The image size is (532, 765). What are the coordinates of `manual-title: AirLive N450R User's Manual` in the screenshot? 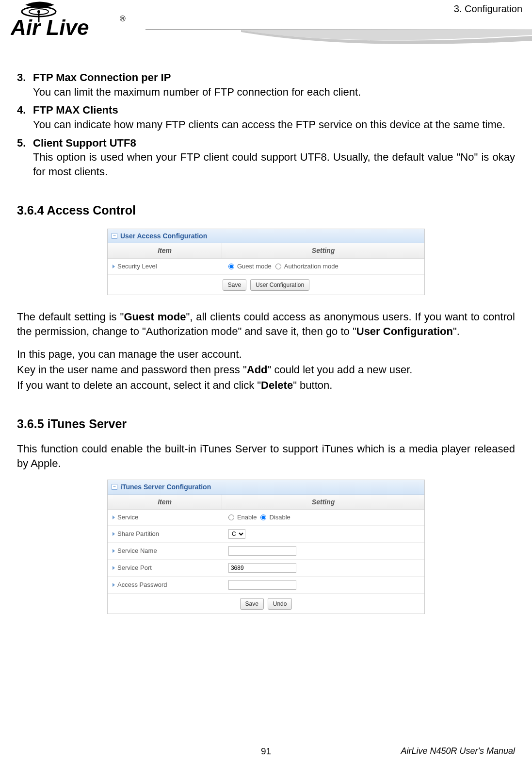 It's located at (458, 751).